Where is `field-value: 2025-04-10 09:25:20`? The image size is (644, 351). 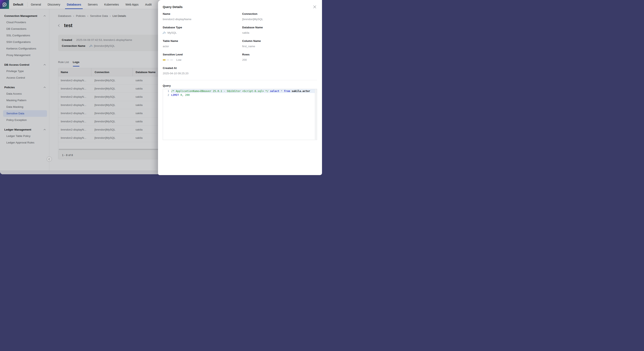 field-value: 2025-04-10 09:25:20 is located at coordinates (202, 74).